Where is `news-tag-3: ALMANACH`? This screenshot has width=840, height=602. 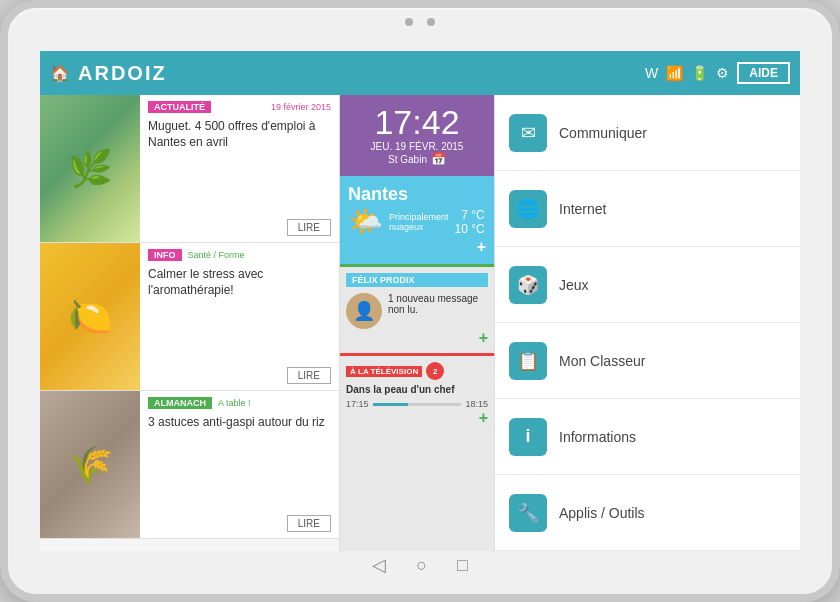
news-tag-3: ALMANACH is located at coordinates (180, 403).